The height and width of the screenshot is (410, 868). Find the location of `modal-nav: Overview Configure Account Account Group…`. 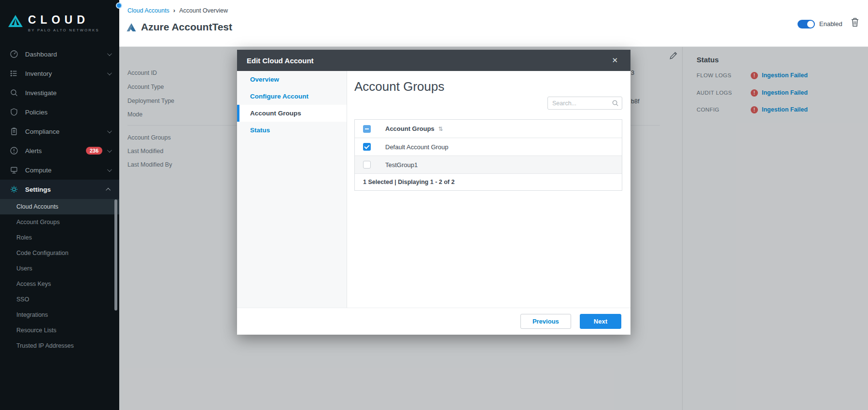

modal-nav: Overview Configure Account Account Group… is located at coordinates (292, 189).